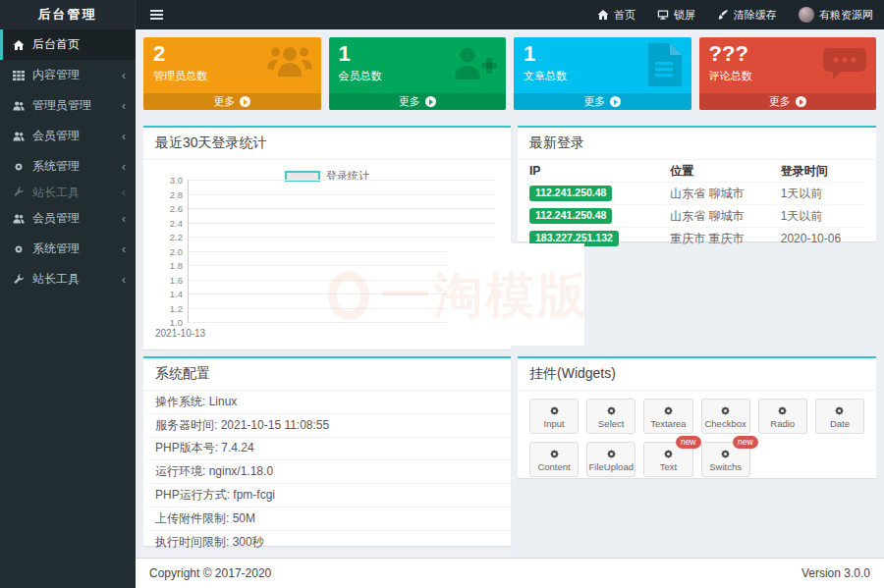 The height and width of the screenshot is (588, 884). What do you see at coordinates (845, 64) in the screenshot?
I see `comments-icon` at bounding box center [845, 64].